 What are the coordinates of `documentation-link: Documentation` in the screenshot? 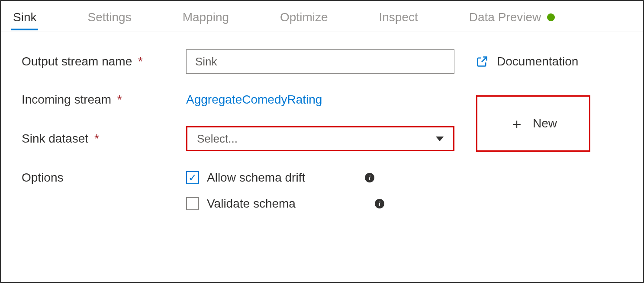 It's located at (527, 62).